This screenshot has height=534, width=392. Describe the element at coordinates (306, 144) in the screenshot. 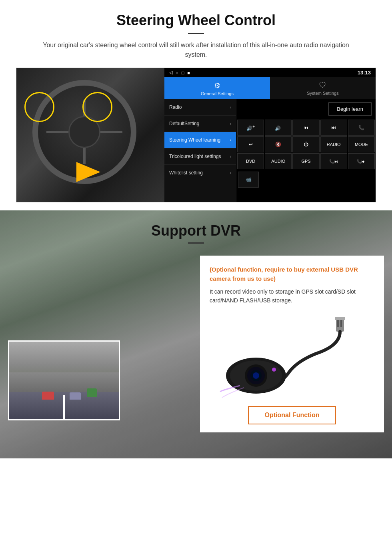

I see `control-buttons-grid: 🔊+ 🔊- ⏮ ⏭ 📞` at that location.